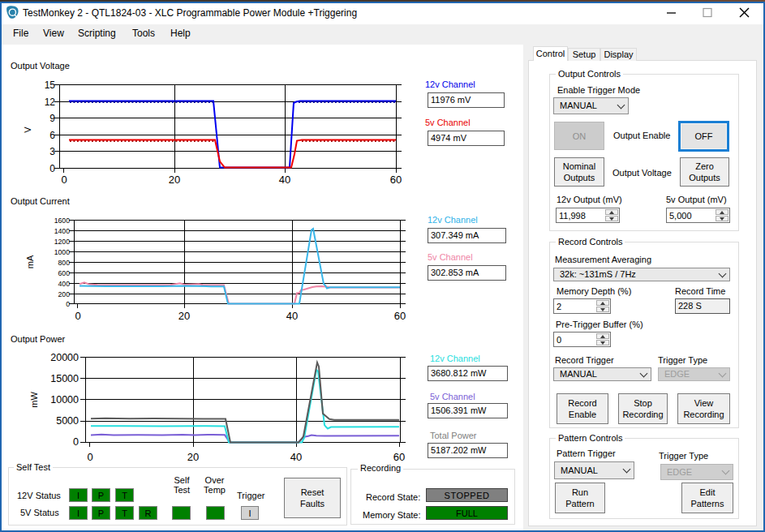  What do you see at coordinates (65, 263) in the screenshot?
I see `svg-text: 800` at bounding box center [65, 263].